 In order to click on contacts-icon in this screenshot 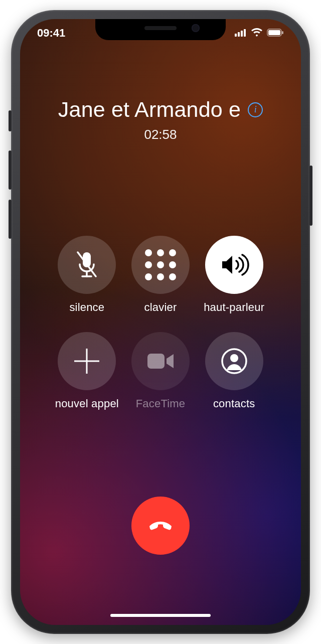, I will do `click(234, 361)`.